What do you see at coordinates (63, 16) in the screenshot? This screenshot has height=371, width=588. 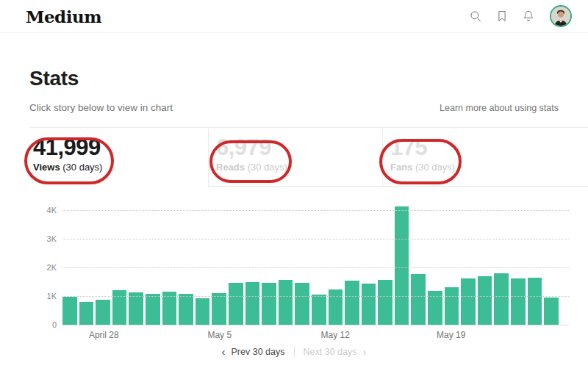 I see `medium-logo: Medium` at bounding box center [63, 16].